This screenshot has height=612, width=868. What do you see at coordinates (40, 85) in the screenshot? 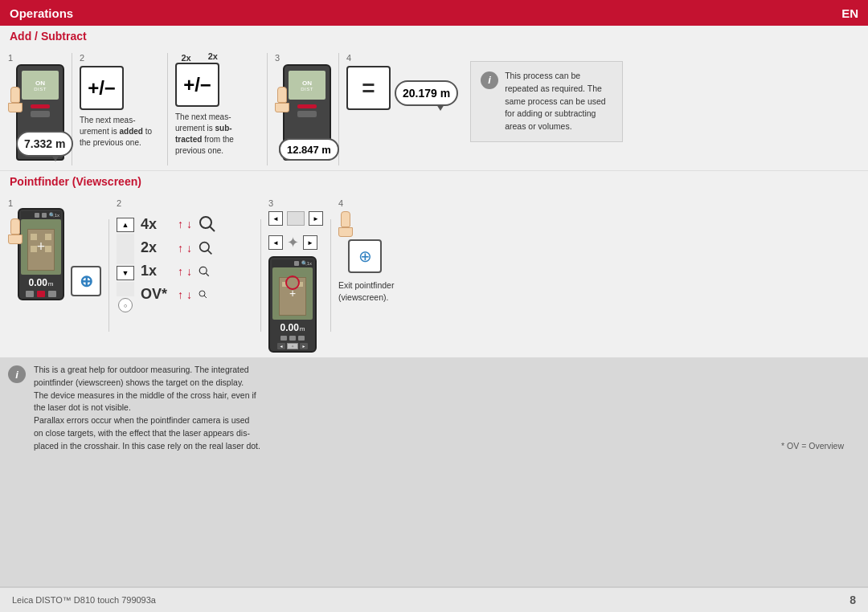
I see `laser-screen-1: ON DIST` at bounding box center [40, 85].